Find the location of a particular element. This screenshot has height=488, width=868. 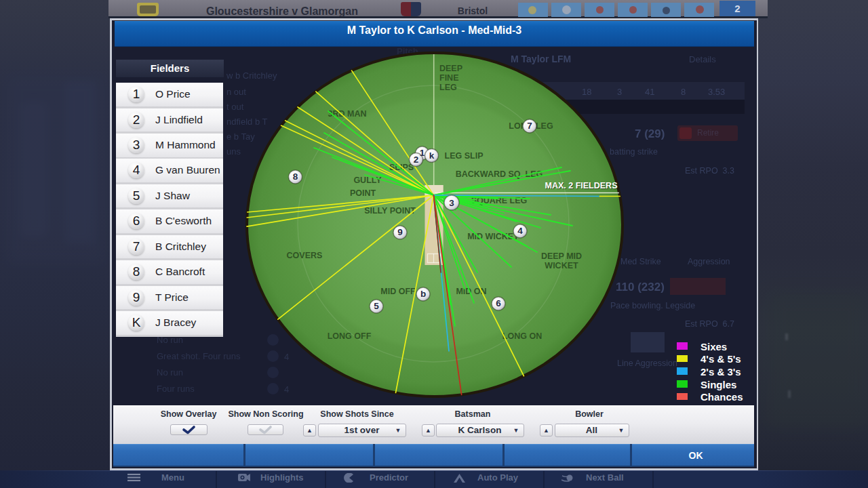

svg-text: b is located at coordinates (423, 294).